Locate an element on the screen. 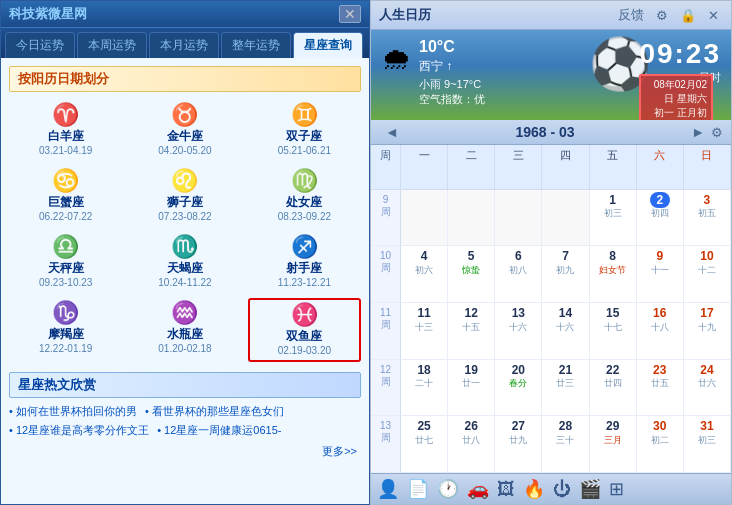 The width and height of the screenshot is (732, 505). zodiac-symbol: ♑ is located at coordinates (66, 313).